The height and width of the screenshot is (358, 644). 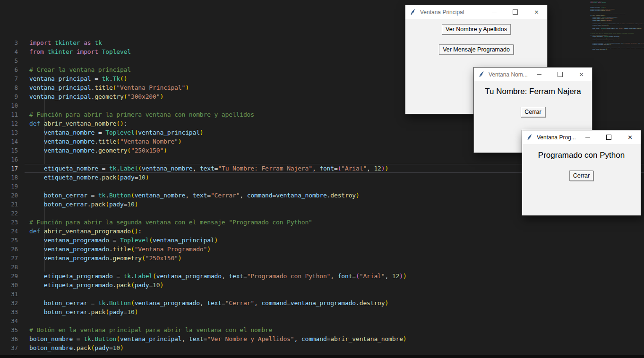 I want to click on ver-mensaje-programado-button: Ver Mensaje Programado, so click(x=476, y=50).